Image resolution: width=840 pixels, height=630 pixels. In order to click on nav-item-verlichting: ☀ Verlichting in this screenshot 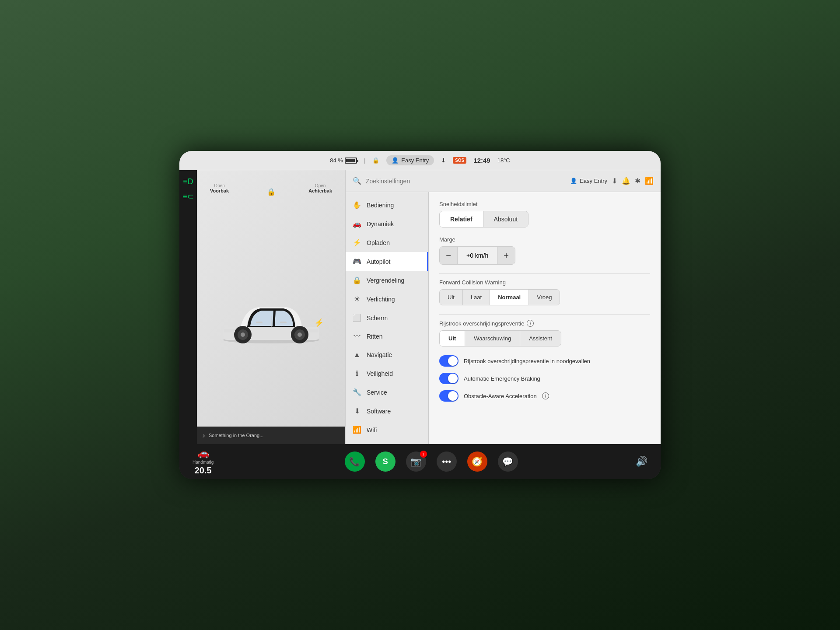, I will do `click(387, 299)`.